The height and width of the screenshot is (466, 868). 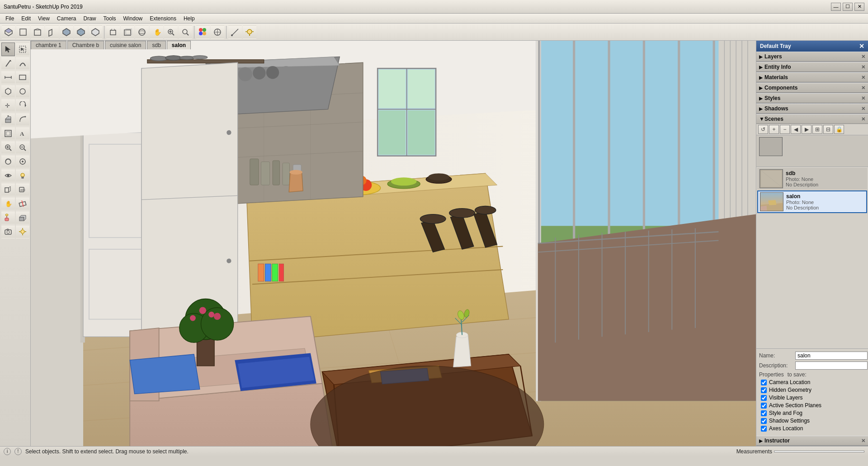 I want to click on menu-camera: Camera, so click(x=67, y=19).